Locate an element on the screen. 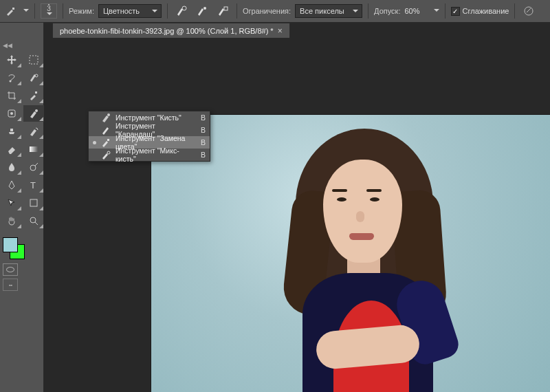  close-tab-icon: × is located at coordinates (280, 31).